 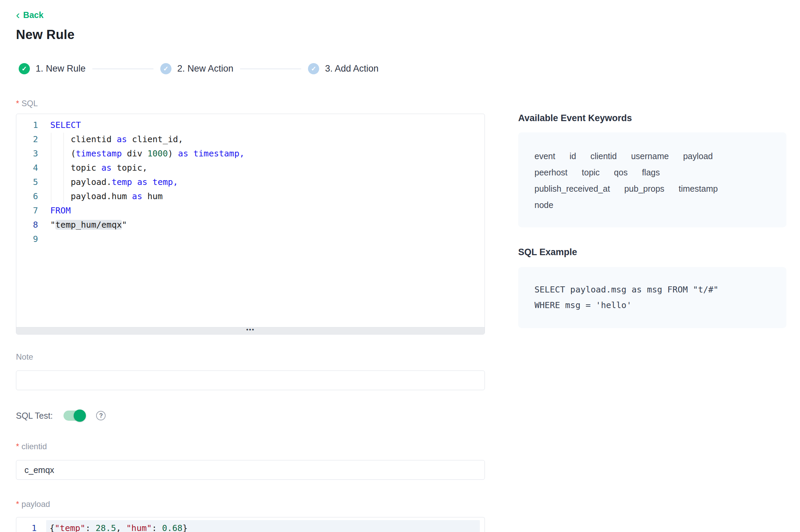 I want to click on event-keyword: timestamp, so click(x=698, y=189).